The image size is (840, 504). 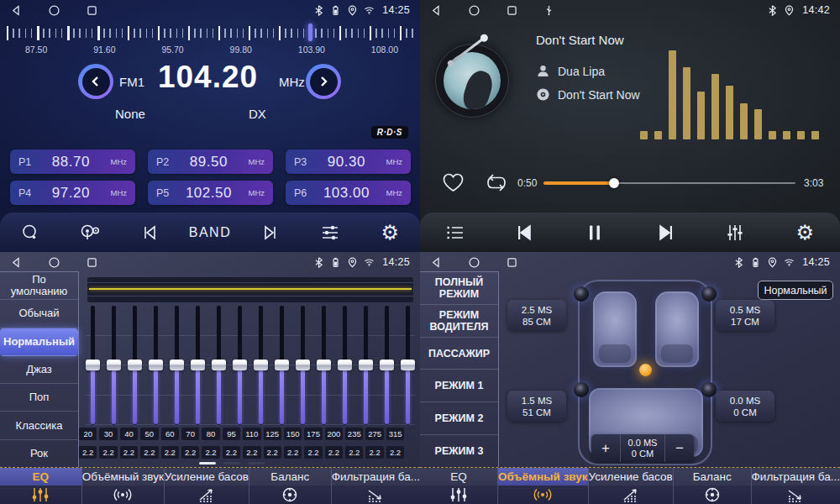 I want to click on mode-1: РЕЖИМ 1, so click(x=459, y=386).